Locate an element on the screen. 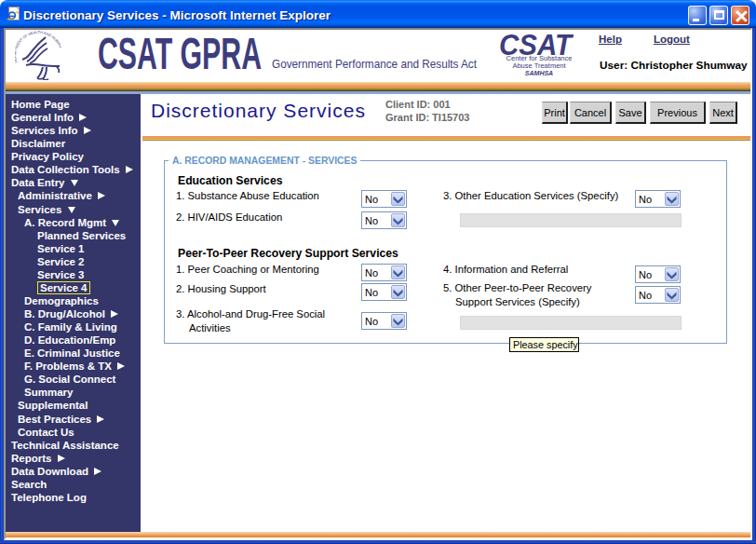  svg-text: Abuse Treatment is located at coordinates (539, 65).